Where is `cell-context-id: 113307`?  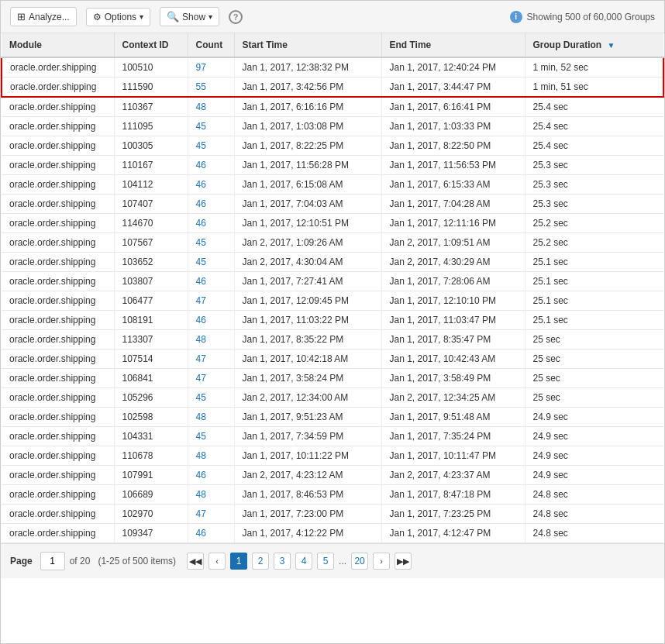
cell-context-id: 113307 is located at coordinates (150, 339).